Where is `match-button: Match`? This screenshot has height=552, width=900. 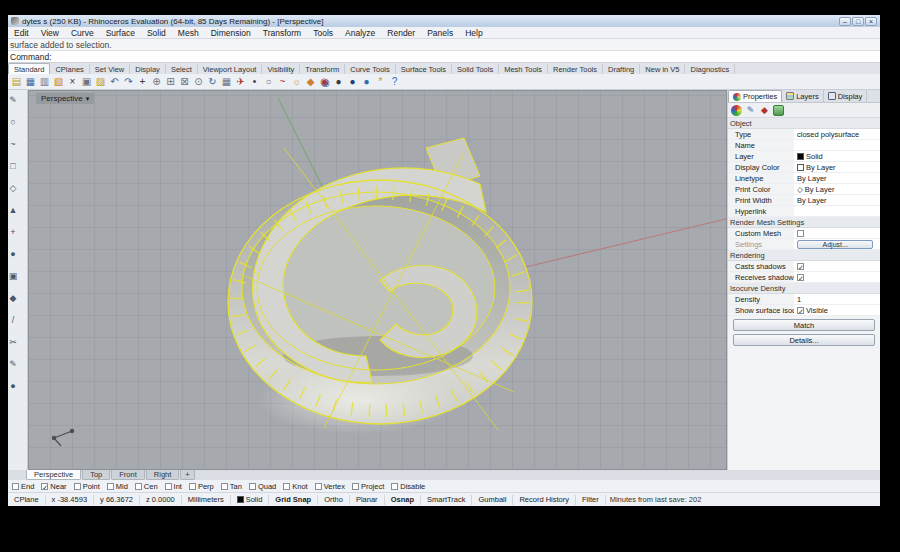
match-button: Match is located at coordinates (804, 325).